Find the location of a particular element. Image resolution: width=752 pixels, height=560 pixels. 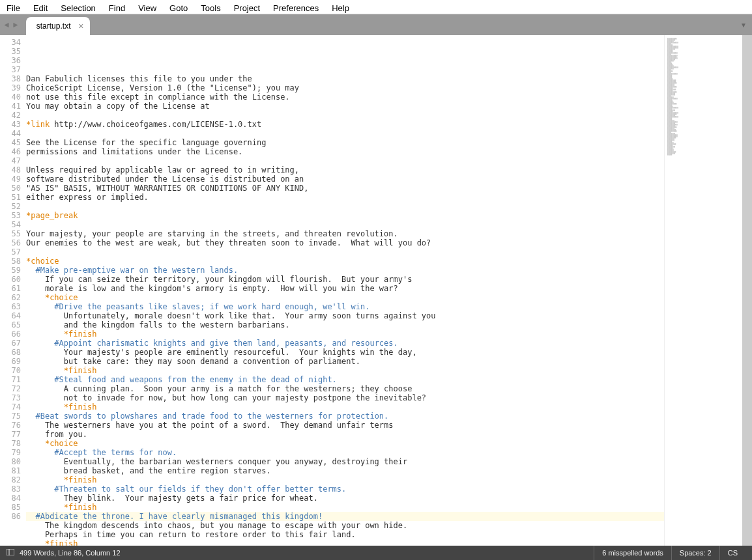

code-line: Unfortunately, morale doesn't work like … is located at coordinates (345, 316).